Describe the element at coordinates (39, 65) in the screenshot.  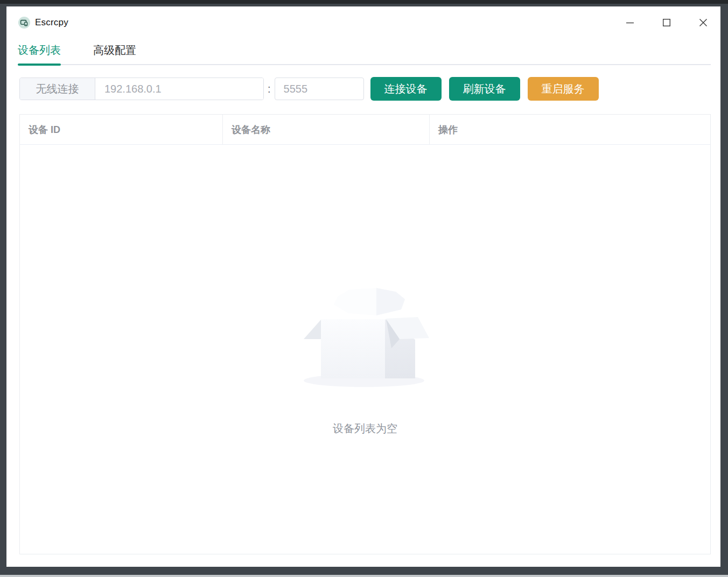
I see `active-tab-underline` at that location.